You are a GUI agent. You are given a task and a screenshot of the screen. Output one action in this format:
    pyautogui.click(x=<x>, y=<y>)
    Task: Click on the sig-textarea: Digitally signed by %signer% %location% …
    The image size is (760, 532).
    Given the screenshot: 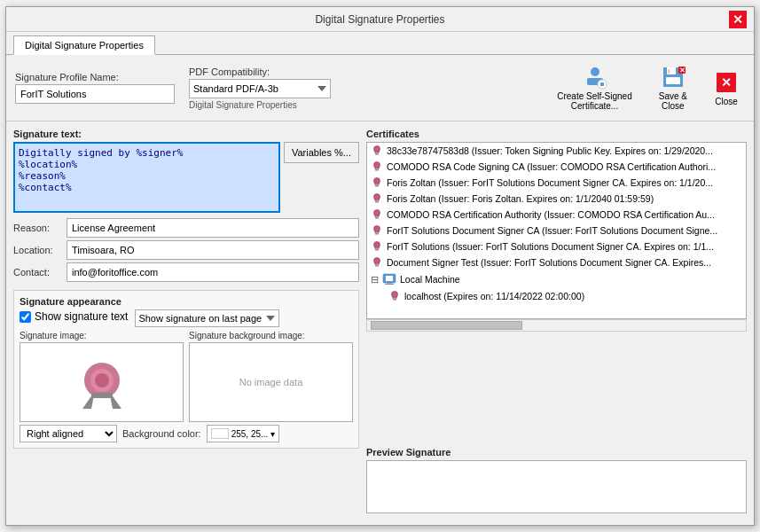 What is the action you would take?
    pyautogui.click(x=147, y=177)
    